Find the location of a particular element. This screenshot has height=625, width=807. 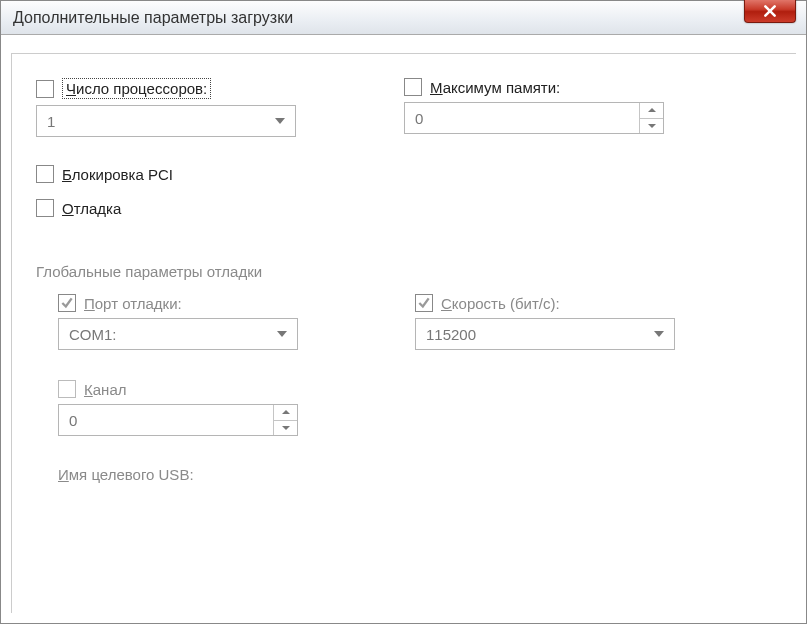

channel-label: Канал is located at coordinates (105, 390).